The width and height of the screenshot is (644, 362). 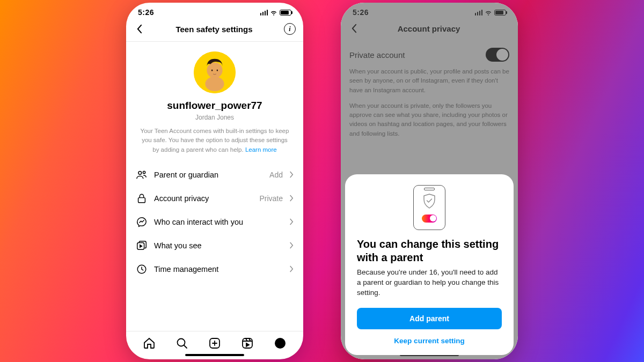 I want to click on shield-check-icon, so click(x=429, y=201).